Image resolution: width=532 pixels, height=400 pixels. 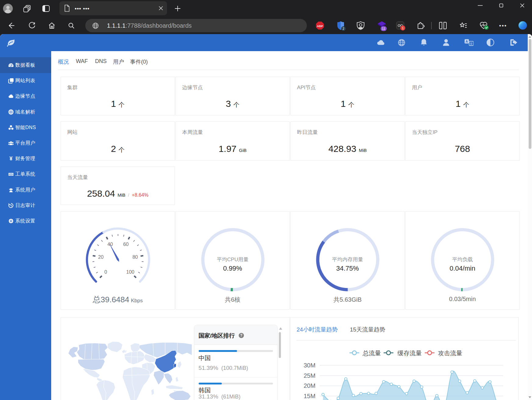 I want to click on svg-text: 文, so click(x=471, y=44).